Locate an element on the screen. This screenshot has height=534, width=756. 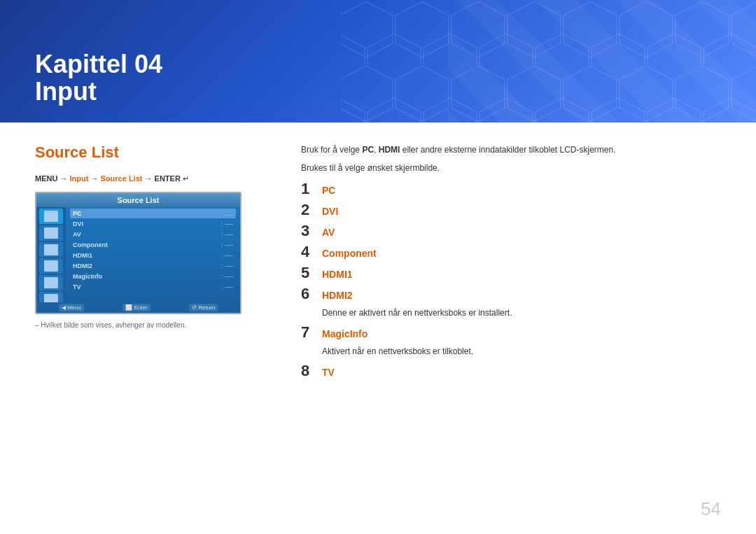
item-number-3: 3 is located at coordinates (312, 231).